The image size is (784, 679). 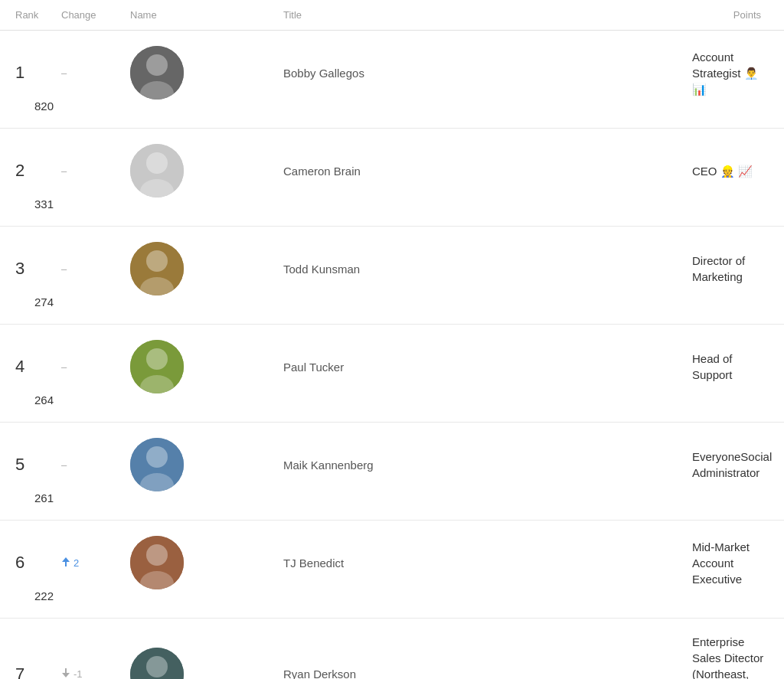 What do you see at coordinates (392, 570) in the screenshot?
I see `table-row: 62 TJ BenedictMid-Market Account Executi…` at bounding box center [392, 570].